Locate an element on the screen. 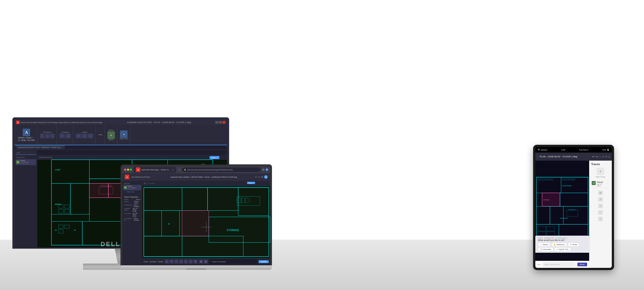 This screenshot has width=644, height=290. mobile-expand-icon: ⤢ is located at coordinates (603, 157).